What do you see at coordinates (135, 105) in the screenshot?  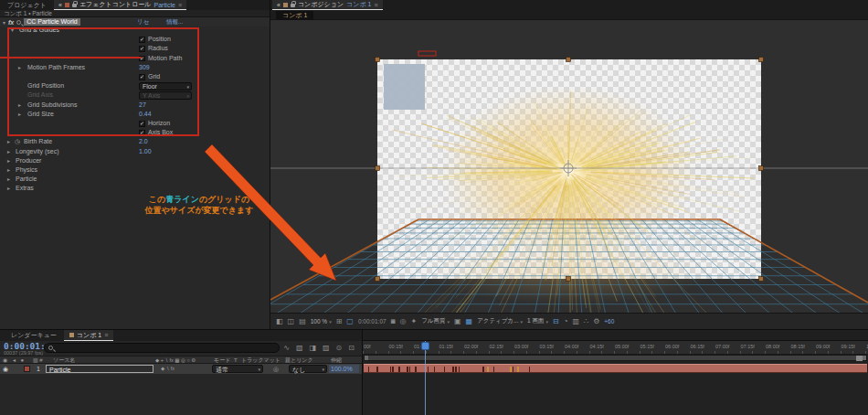 I see `row-grid-subdivisions: ▸Grid Subdivisions27` at bounding box center [135, 105].